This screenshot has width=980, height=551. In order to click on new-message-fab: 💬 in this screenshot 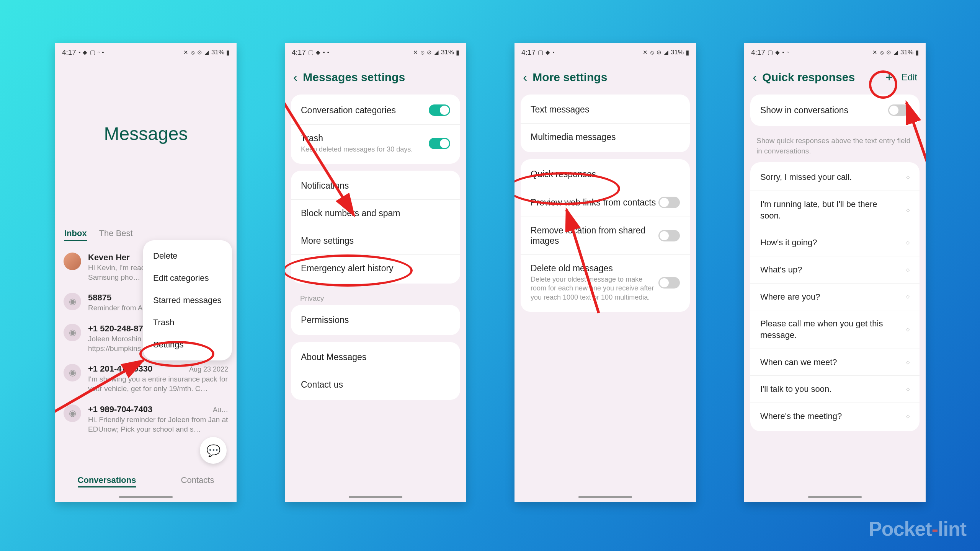, I will do `click(213, 450)`.